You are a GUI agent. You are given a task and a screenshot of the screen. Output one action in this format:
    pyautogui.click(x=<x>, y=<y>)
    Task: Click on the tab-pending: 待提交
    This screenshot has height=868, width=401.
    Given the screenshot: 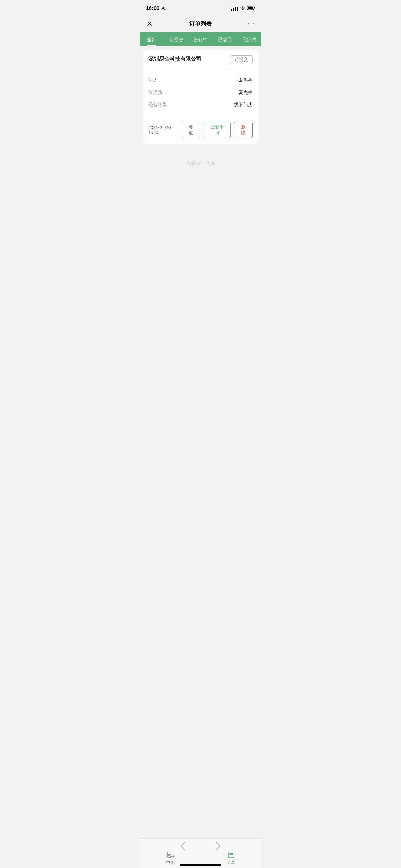 What is the action you would take?
    pyautogui.click(x=176, y=39)
    